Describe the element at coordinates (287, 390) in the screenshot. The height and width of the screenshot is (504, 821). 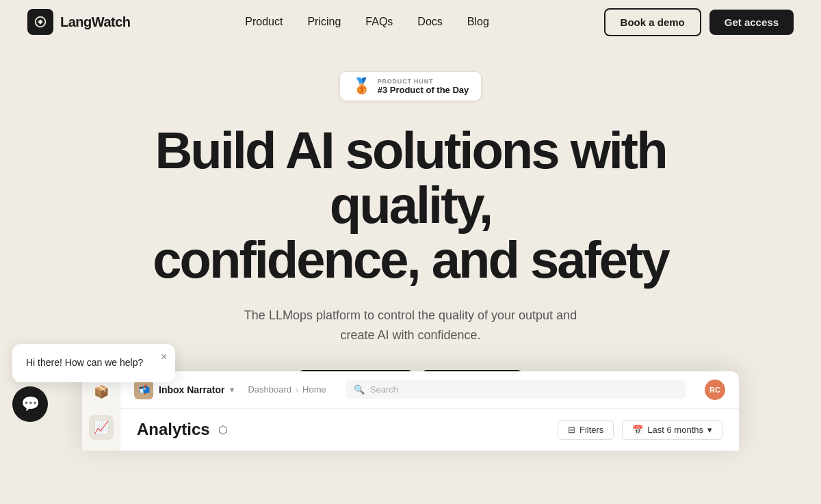
I see `breadcrumb: Dashboard › Home` at that location.